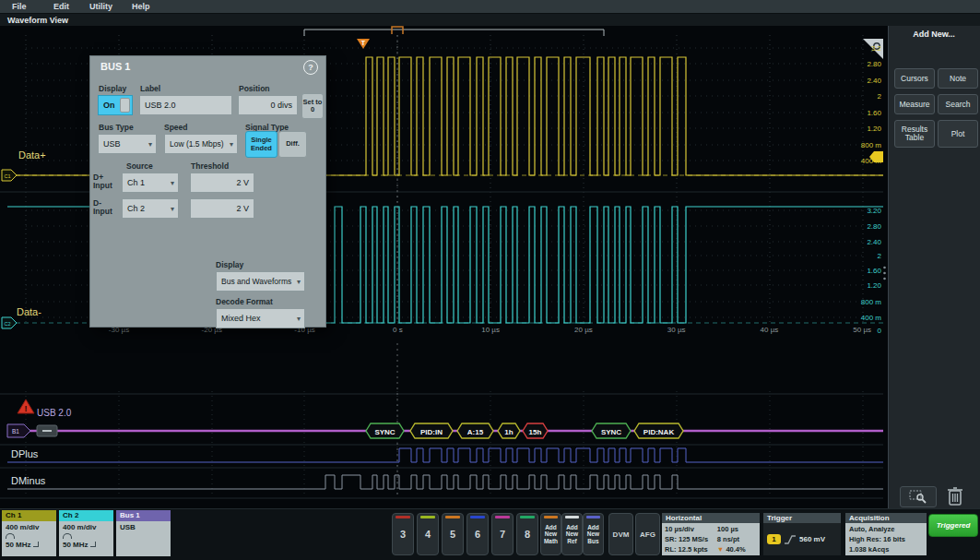 This screenshot has height=560, width=980. What do you see at coordinates (363, 44) in the screenshot?
I see `trigger-position-flag: T` at bounding box center [363, 44].